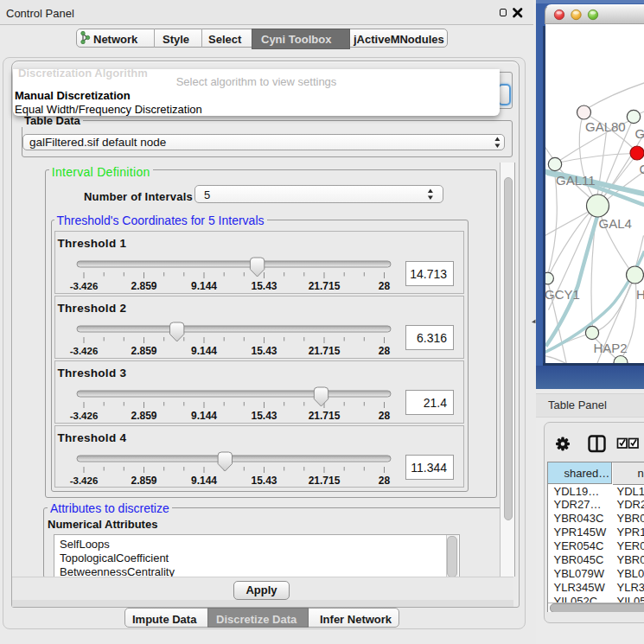 The width and height of the screenshot is (644, 644). What do you see at coordinates (640, 294) in the screenshot?
I see `svg-text: H` at bounding box center [640, 294].